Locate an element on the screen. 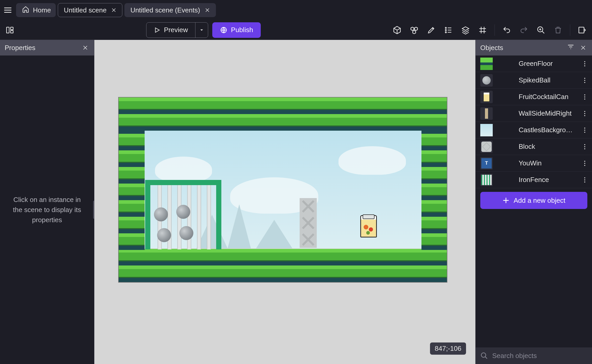 Image resolution: width=592 pixels, height=364 pixels. iron-fence-instance is located at coordinates (183, 215).